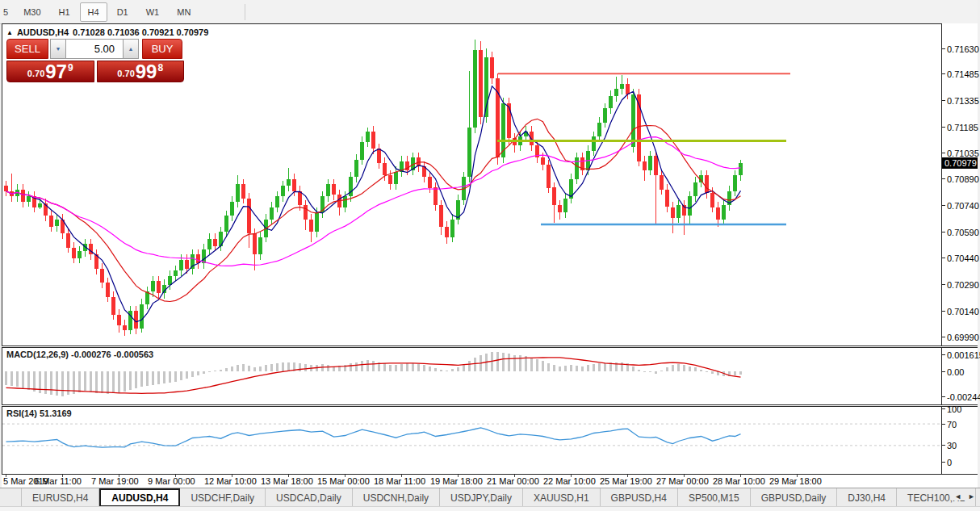  What do you see at coordinates (963, 74) in the screenshot?
I see `price-tick-label: 0.71485` at bounding box center [963, 74].